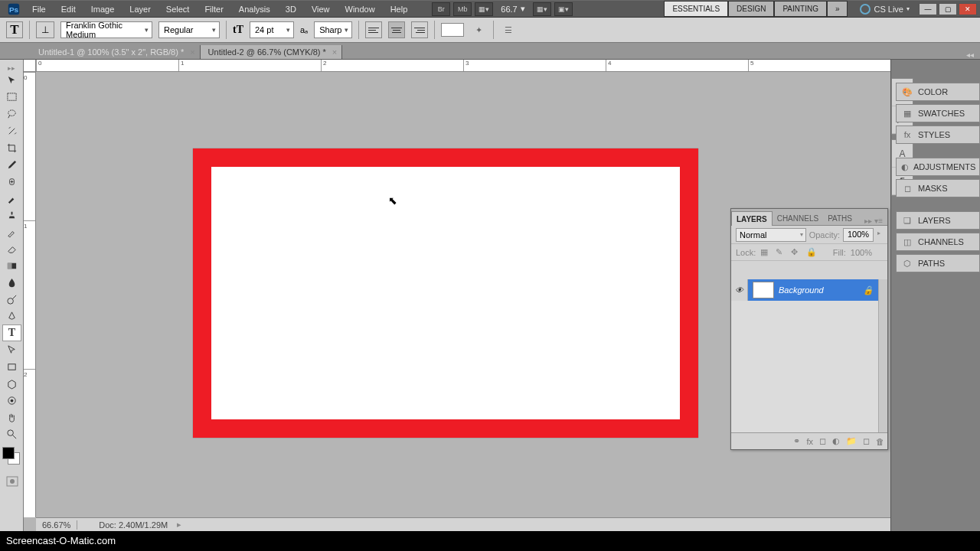  Describe the element at coordinates (12, 299) in the screenshot. I see `dodge-tool` at that location.